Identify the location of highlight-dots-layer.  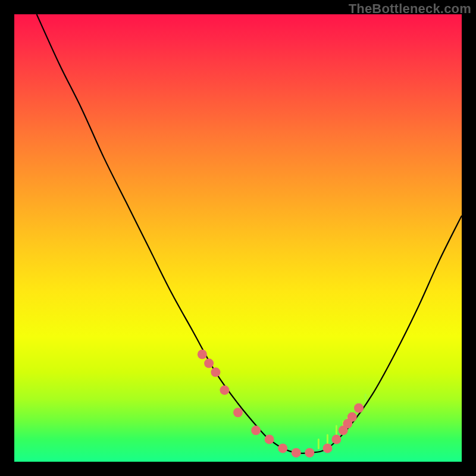
(281, 403).